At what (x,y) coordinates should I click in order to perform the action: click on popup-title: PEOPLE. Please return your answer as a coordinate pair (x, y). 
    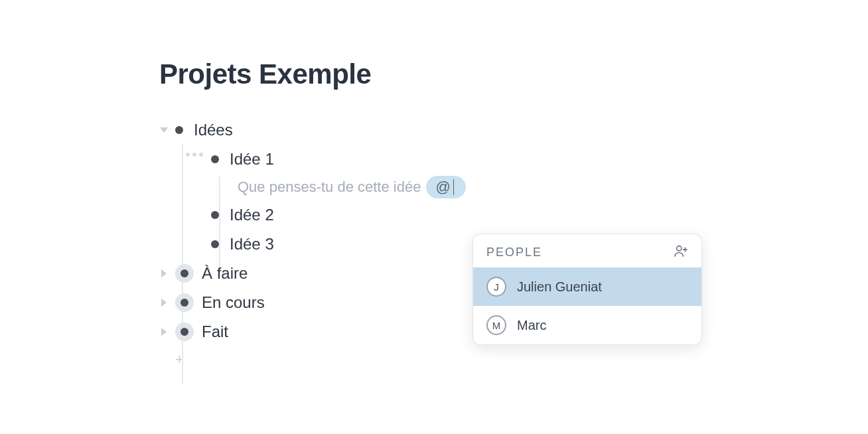
    Looking at the image, I should click on (514, 252).